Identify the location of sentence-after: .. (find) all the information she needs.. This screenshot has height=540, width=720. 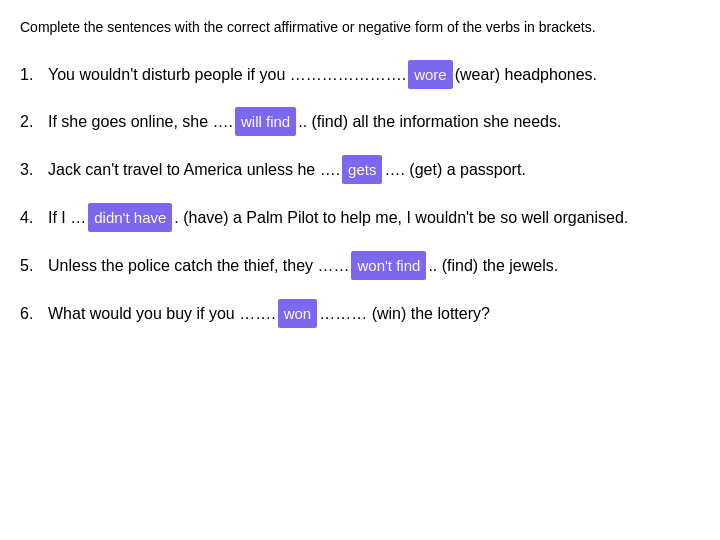
(430, 122).